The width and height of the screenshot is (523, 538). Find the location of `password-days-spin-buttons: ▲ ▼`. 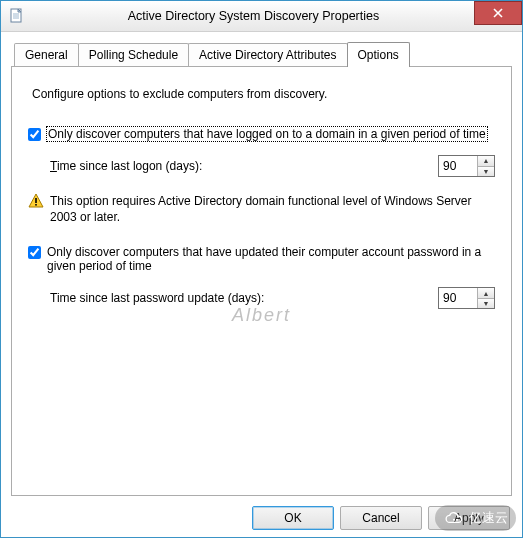

password-days-spin-buttons: ▲ ▼ is located at coordinates (486, 298).